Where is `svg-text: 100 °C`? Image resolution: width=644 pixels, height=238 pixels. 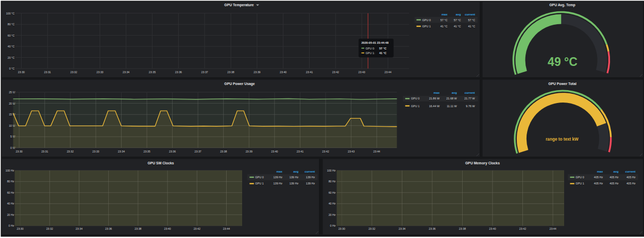 svg-text: 100 °C is located at coordinates (10, 13).